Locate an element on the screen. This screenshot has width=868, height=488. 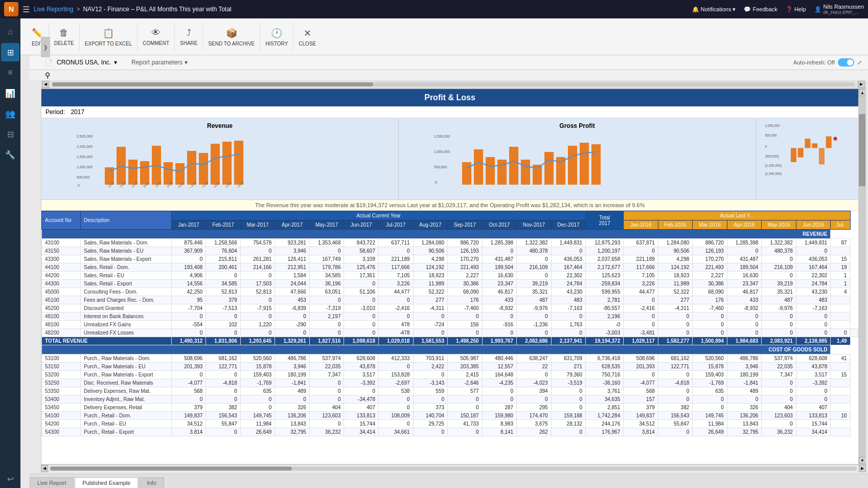
total-revenue-row: TOTAL REVENUE1,490,3121,831,8061,293,645… is located at coordinates (450, 341).